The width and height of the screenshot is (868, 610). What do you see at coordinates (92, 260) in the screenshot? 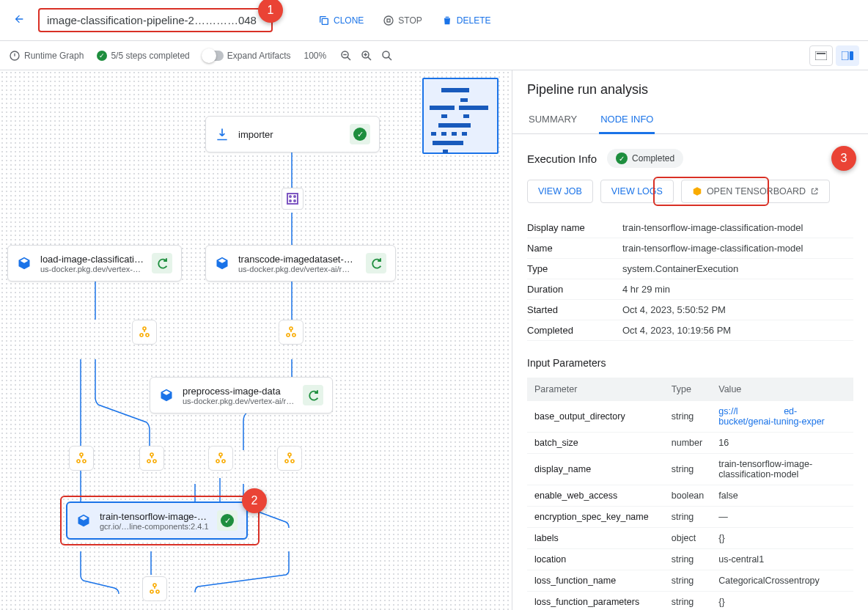
I see `node-title: load-image-classificatio…` at bounding box center [92, 260].